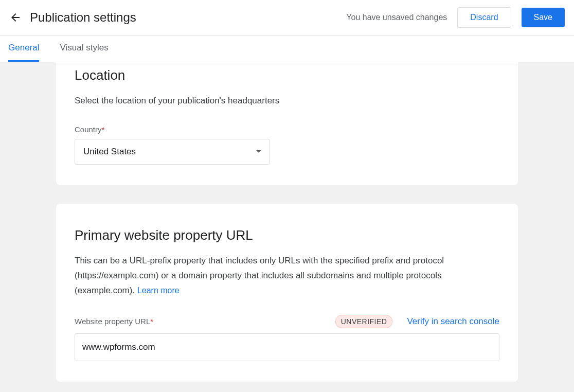 This screenshot has height=392, width=574. What do you see at coordinates (484, 17) in the screenshot?
I see `discard-button: Discard` at bounding box center [484, 17].